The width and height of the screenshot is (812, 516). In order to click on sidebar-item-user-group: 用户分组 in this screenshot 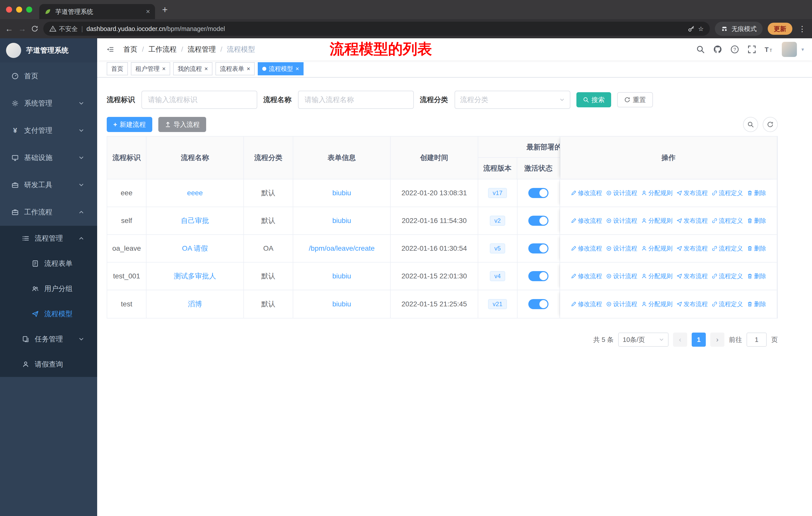, I will do `click(49, 289)`.